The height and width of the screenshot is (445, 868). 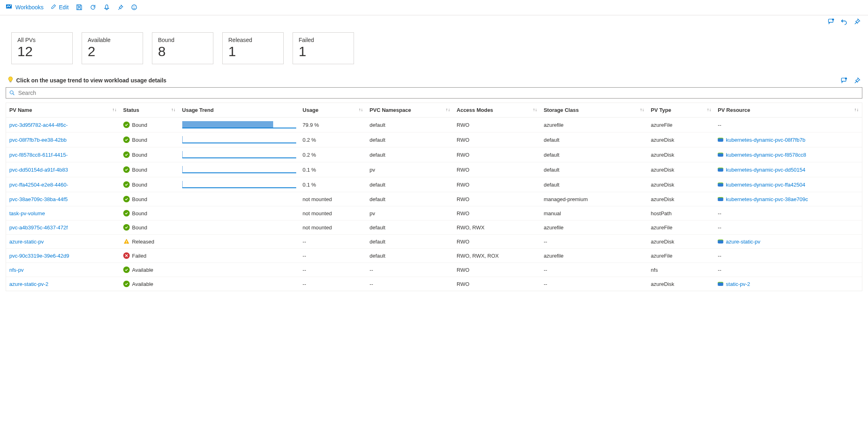 What do you see at coordinates (25, 7) in the screenshot?
I see `workbooks-brand: Workbooks` at bounding box center [25, 7].